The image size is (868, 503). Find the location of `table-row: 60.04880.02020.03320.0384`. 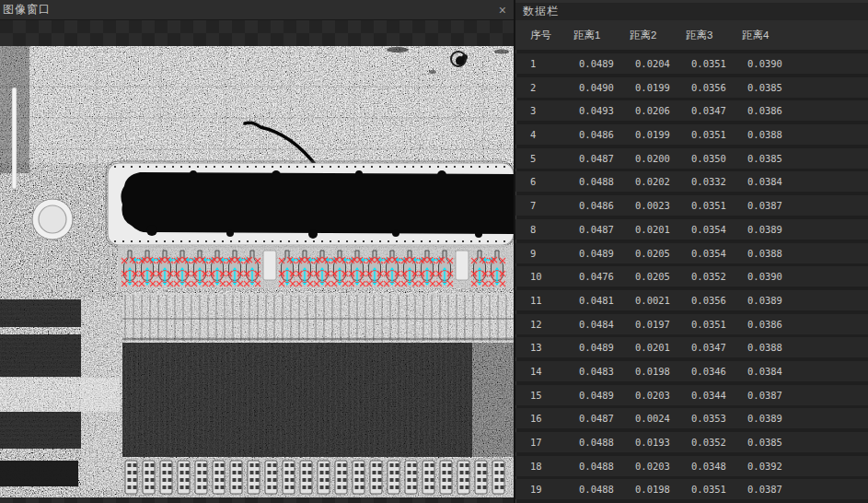

table-row: 60.04880.02020.03320.0384 is located at coordinates (692, 181).